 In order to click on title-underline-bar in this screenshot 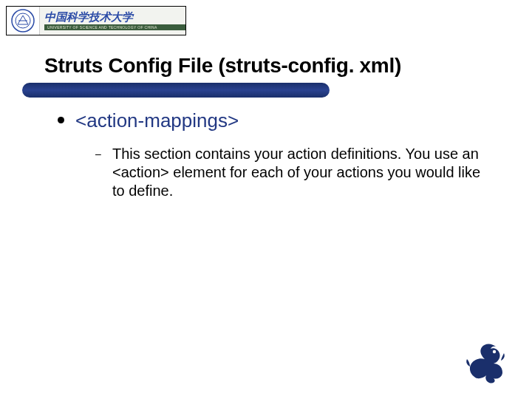, I will do `click(176, 90)`.